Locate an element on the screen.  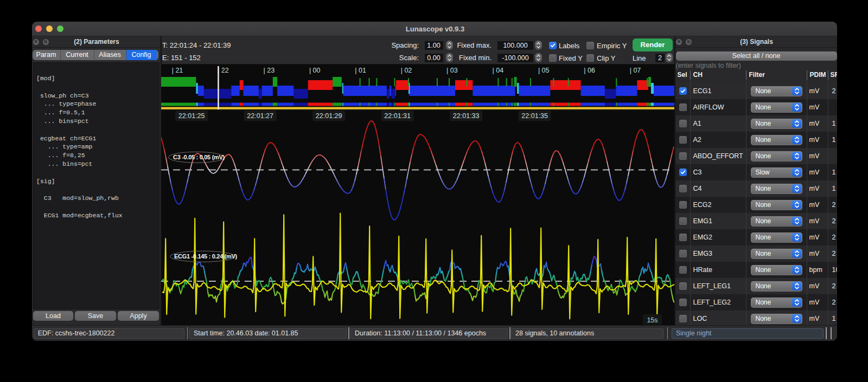
svg-text: | 03 is located at coordinates (452, 70).